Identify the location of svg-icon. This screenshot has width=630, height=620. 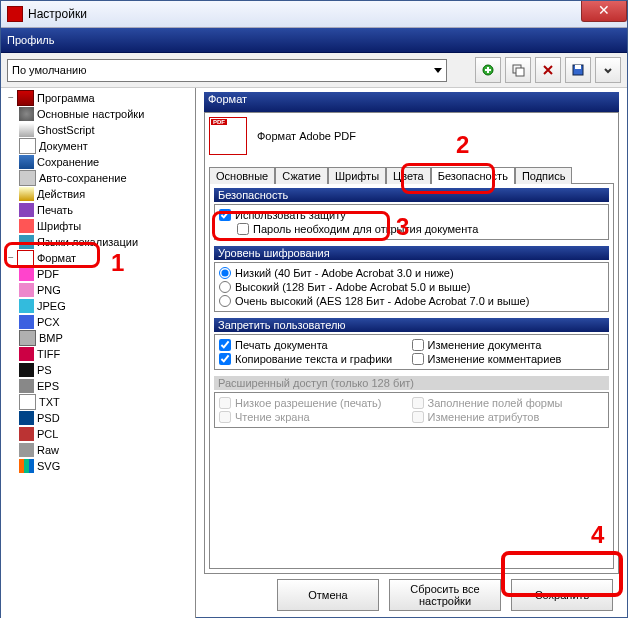
(26, 466).